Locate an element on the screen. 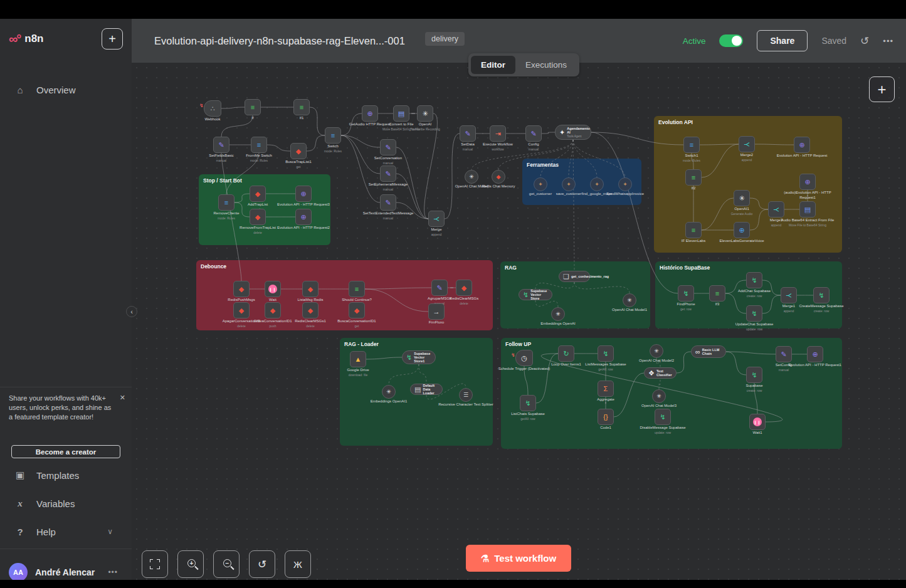  zoom-in-button: + is located at coordinates (191, 564).